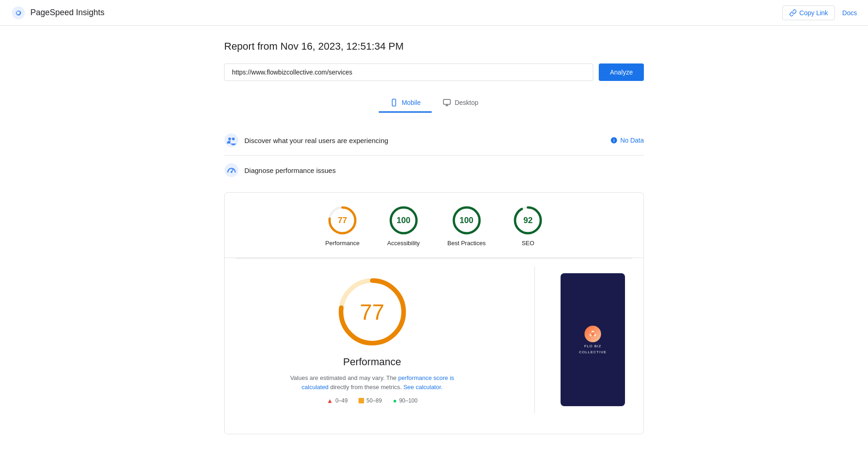 The height and width of the screenshot is (454, 868). I want to click on real-users-text: Discover what your real users are experi…, so click(317, 141).